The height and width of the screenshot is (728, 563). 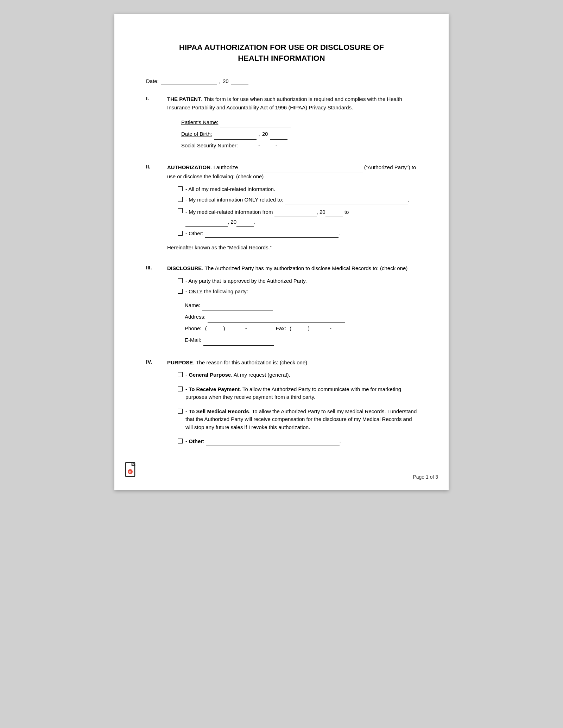 I want to click on party-email-blank, so click(x=239, y=340).